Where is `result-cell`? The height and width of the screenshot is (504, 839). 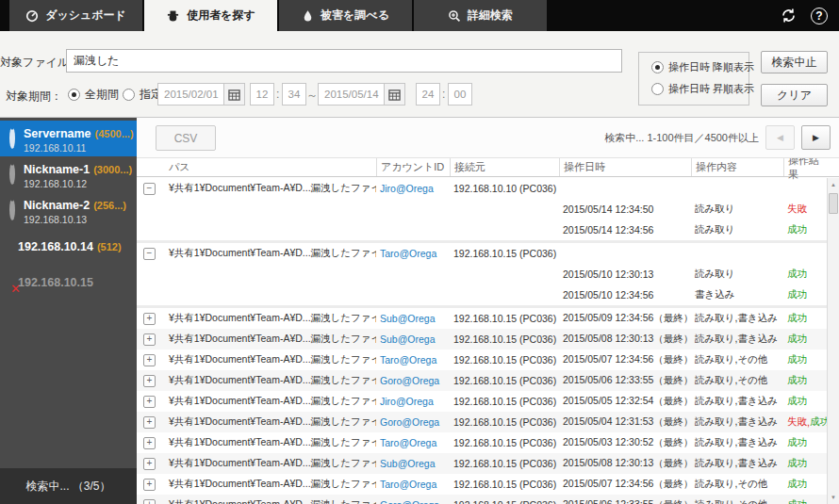
result-cell is located at coordinates (805, 188).